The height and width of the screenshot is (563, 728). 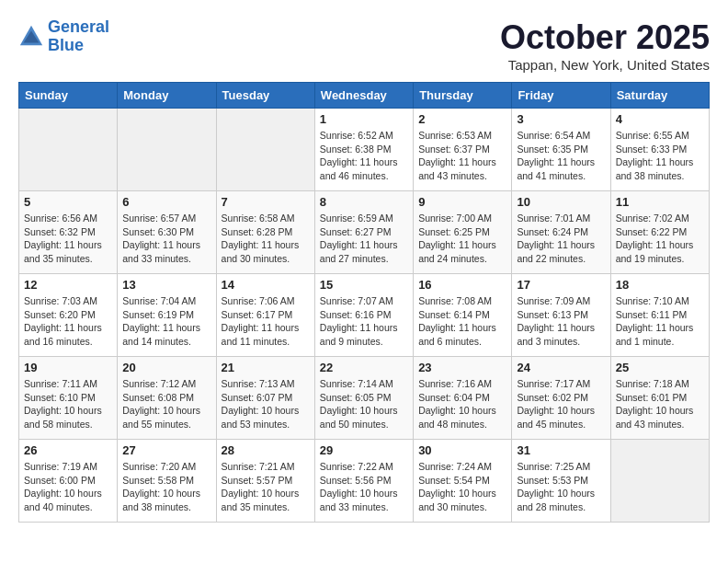 I want to click on calendar-cell: 12Sunrise: 7:03 AMSunset: 6:20 PMDayligh…, so click(x=68, y=316).